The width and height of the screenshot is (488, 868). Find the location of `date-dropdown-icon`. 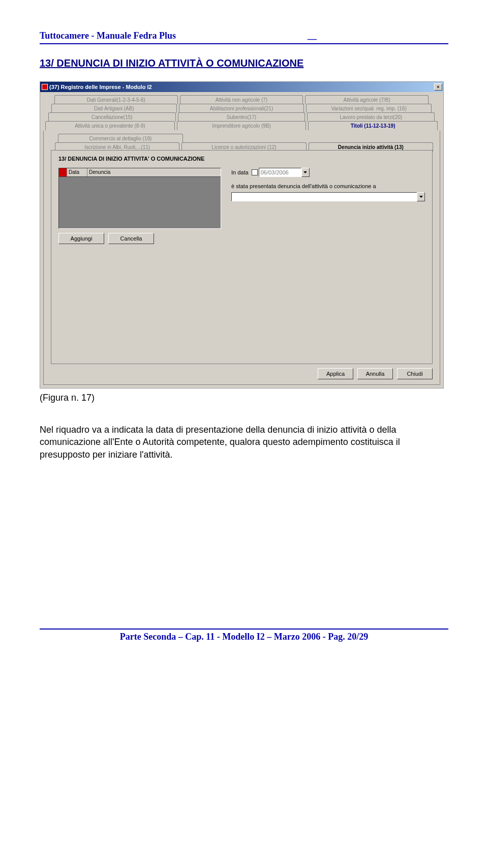

date-dropdown-icon is located at coordinates (306, 172).